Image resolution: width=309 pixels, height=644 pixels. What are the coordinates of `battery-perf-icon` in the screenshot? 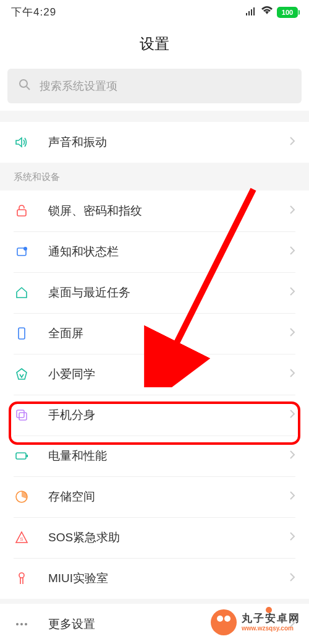 It's located at (22, 456).